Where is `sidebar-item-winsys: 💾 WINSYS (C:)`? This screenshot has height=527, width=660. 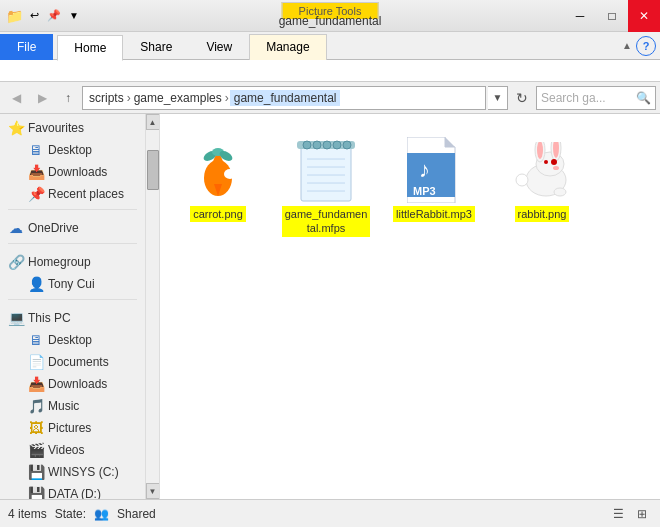 sidebar-item-winsys: 💾 WINSYS (C:) is located at coordinates (72, 472).